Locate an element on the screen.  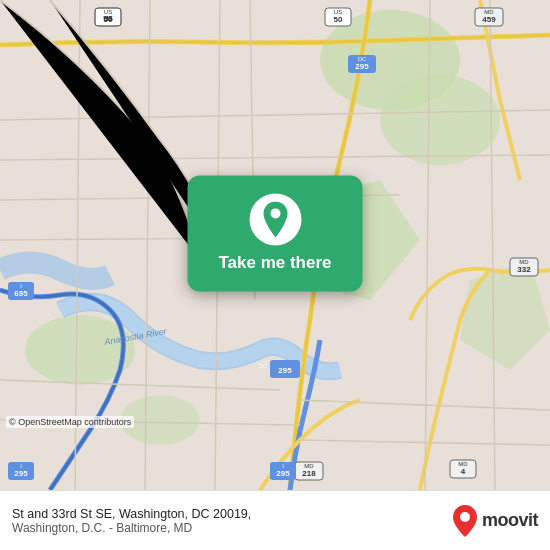
svg-text: 459 is located at coordinates (489, 20).